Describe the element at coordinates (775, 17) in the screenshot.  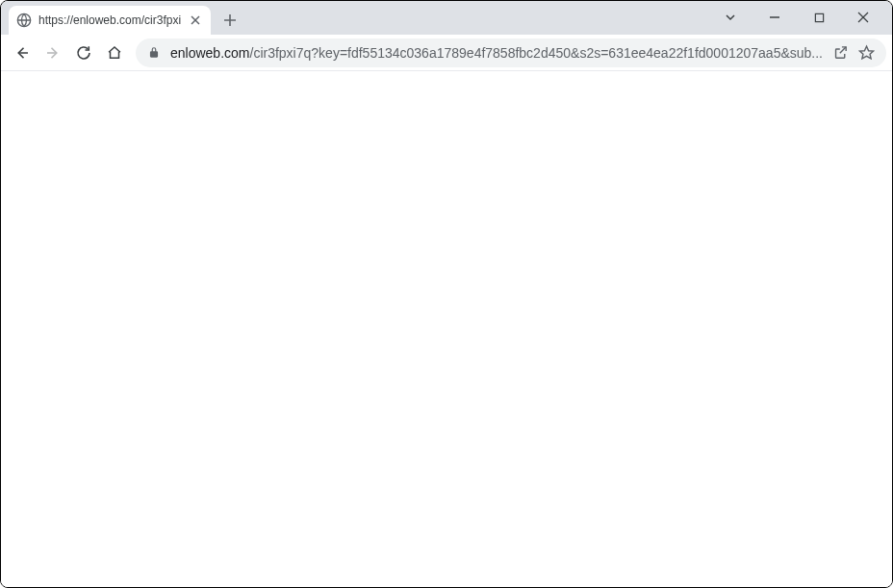
I see `minimize-icon` at that location.